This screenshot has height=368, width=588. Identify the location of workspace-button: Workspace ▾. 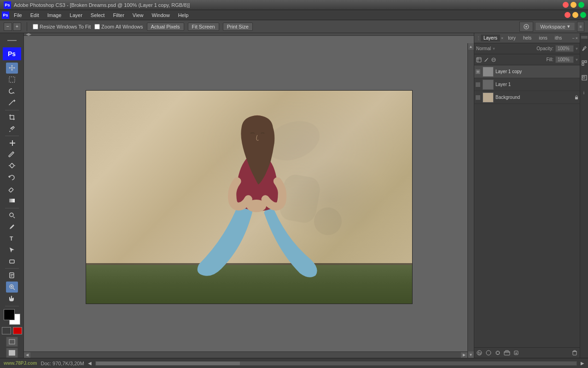
(555, 27).